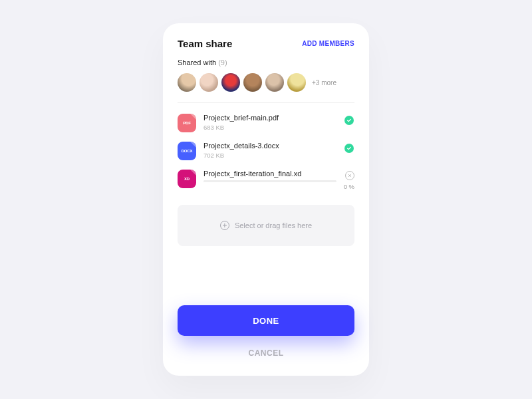 The image size is (532, 399). I want to click on file-size: 683 KB, so click(270, 128).